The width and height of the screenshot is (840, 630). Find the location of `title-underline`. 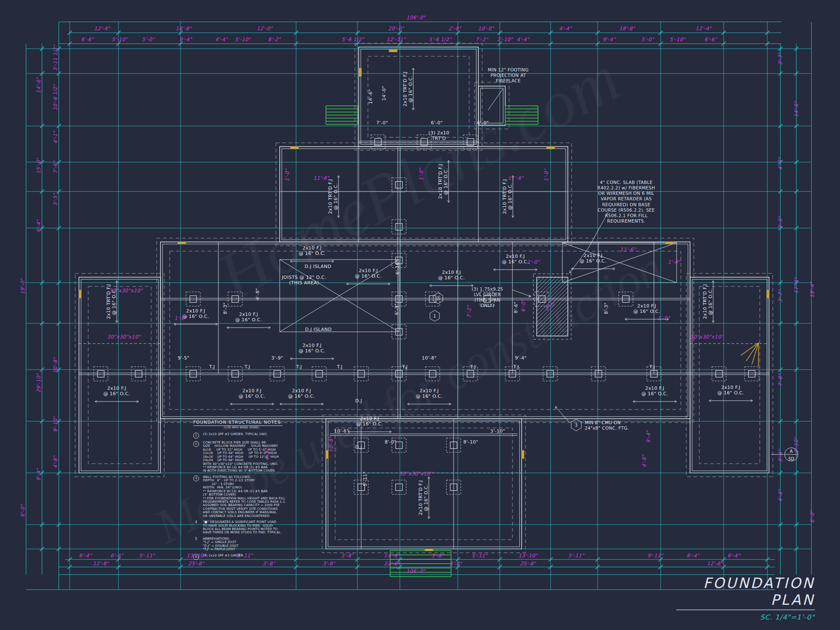

title-underline is located at coordinates (746, 610).